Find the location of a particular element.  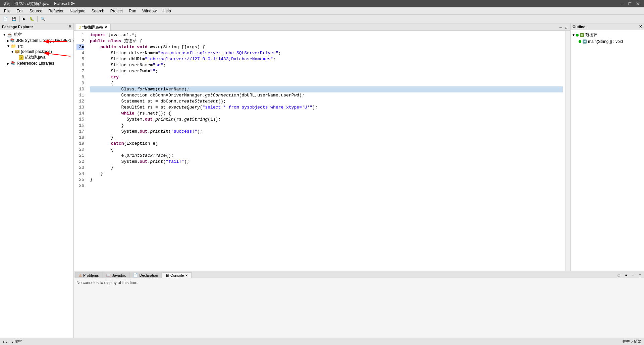

line-num-18: 18 is located at coordinates (80, 138).